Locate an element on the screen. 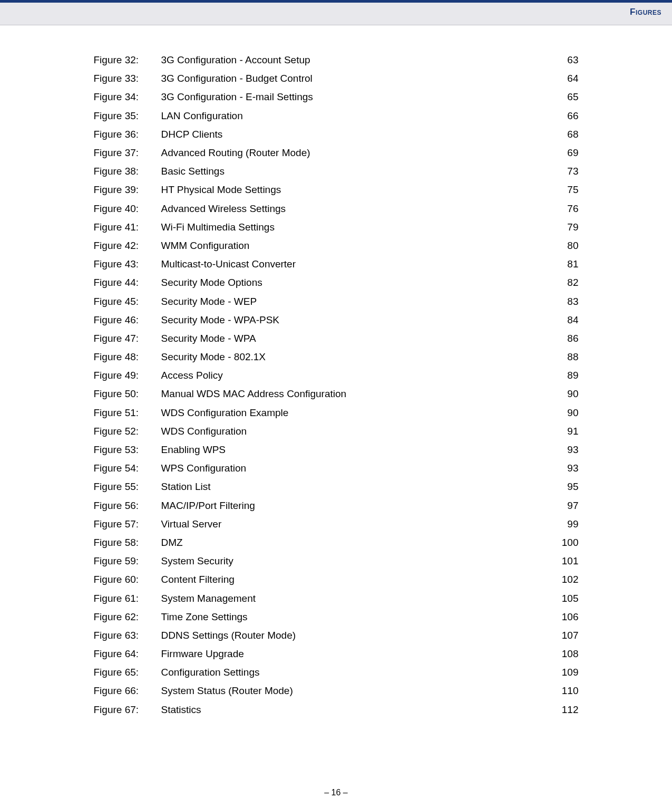 This screenshot has width=672, height=808. figure-entry: Figure 32:3G Configuration - Account Set… is located at coordinates (336, 60).